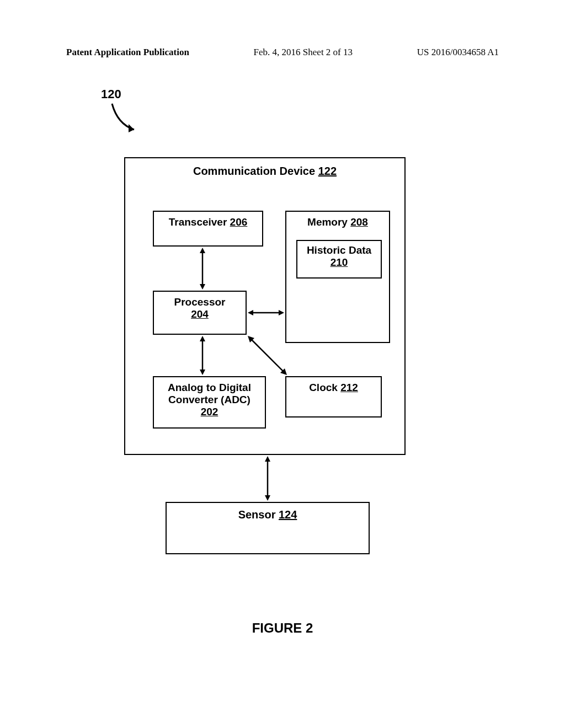 The image size is (565, 728). Describe the element at coordinates (208, 228) in the screenshot. I see `transceiver-box: Transceiver 206` at that location.